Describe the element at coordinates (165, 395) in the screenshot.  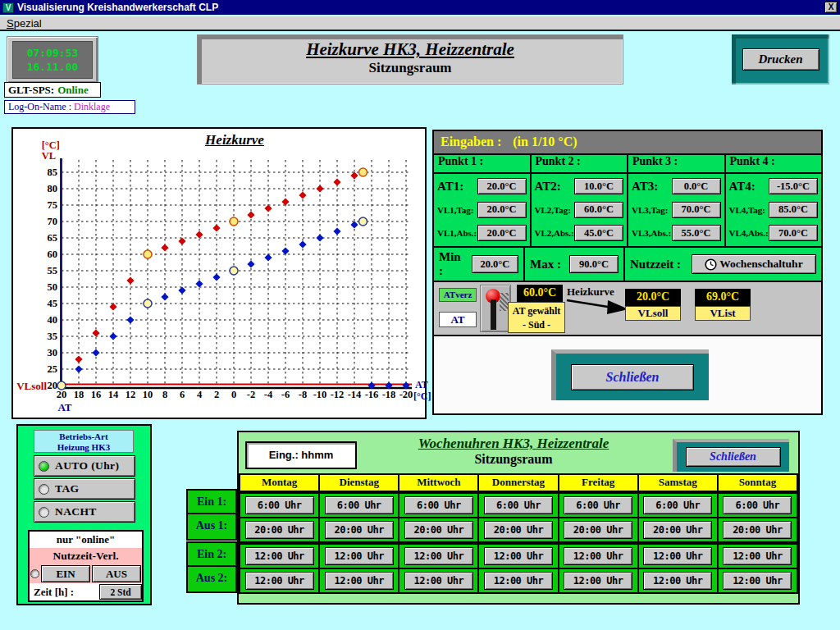
I see `x-tick-label: 8` at that location.